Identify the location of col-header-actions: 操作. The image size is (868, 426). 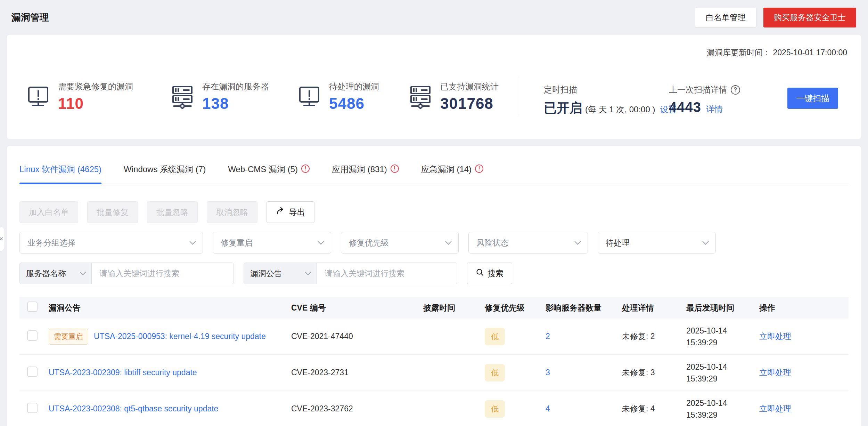
(804, 308).